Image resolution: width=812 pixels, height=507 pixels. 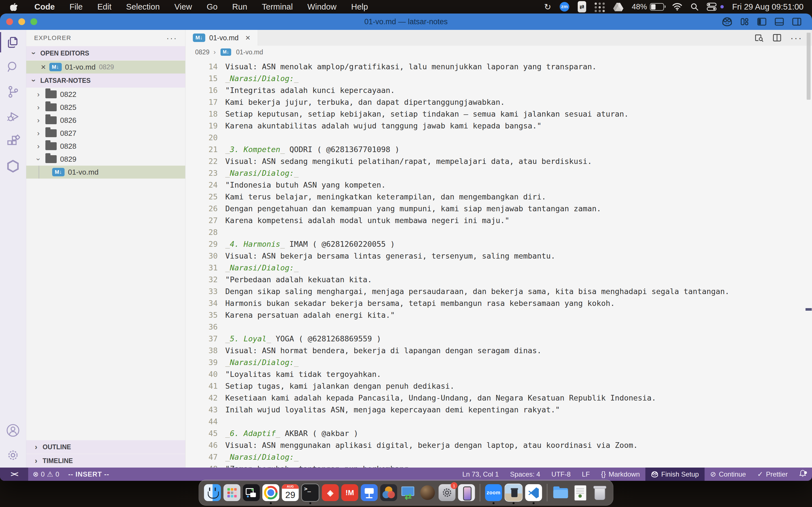 What do you see at coordinates (534, 493) in the screenshot?
I see `dock-vscode` at bounding box center [534, 493].